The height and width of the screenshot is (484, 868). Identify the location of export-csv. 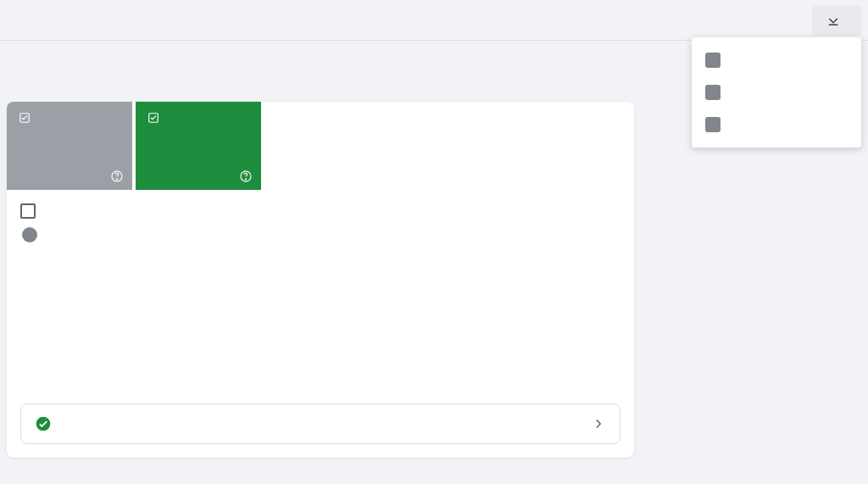
(776, 125).